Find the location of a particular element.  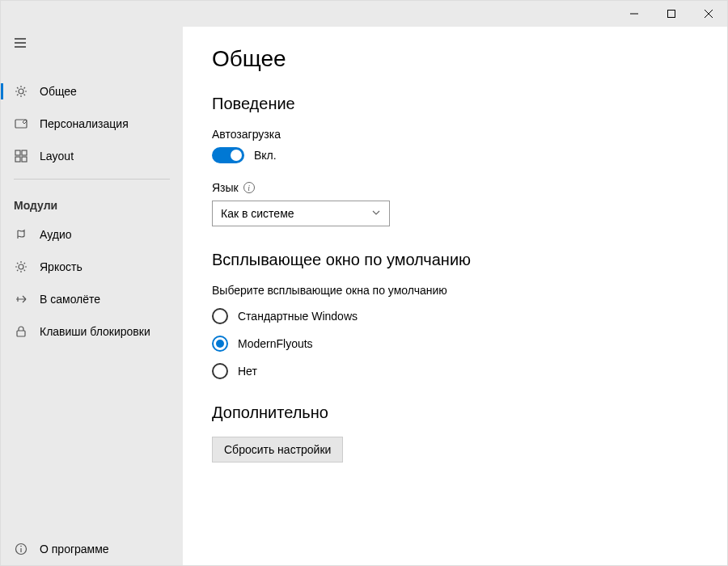

language-label: Язык i is located at coordinates (455, 188).